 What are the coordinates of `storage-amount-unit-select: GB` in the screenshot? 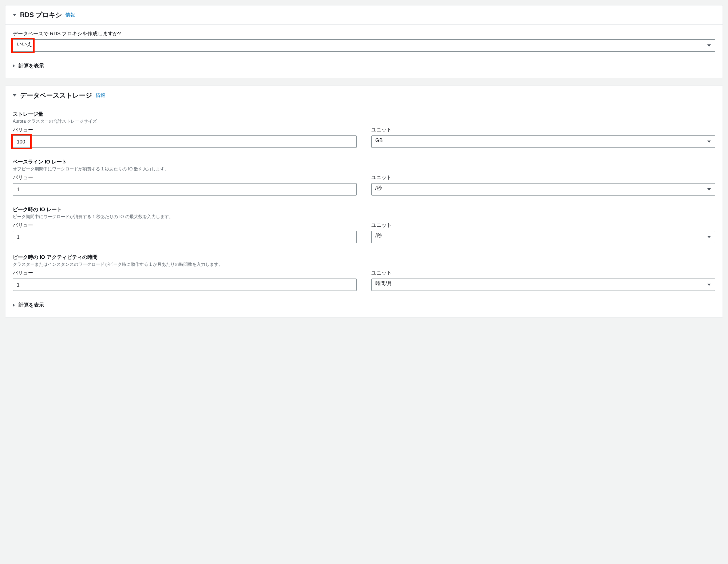 It's located at (543, 142).